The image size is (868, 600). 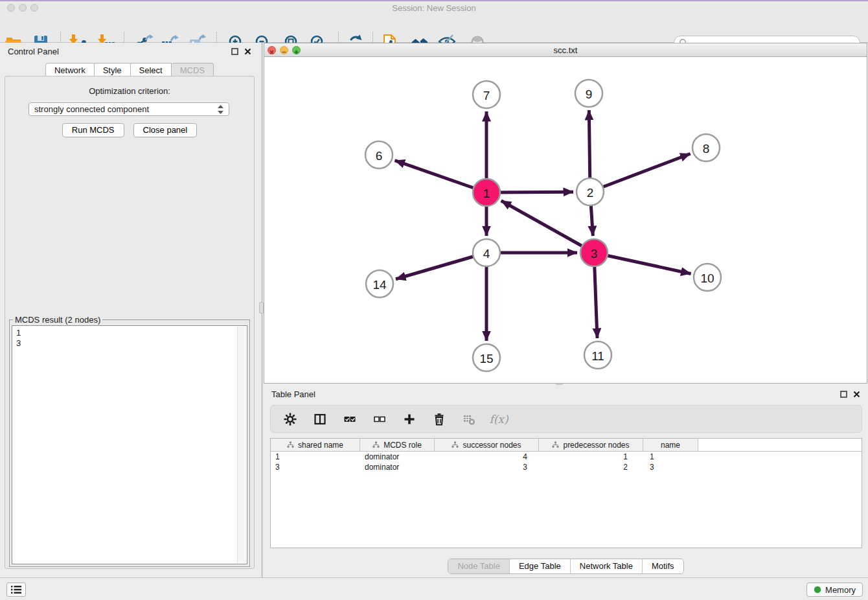 What do you see at coordinates (16, 590) in the screenshot?
I see `list-icon` at bounding box center [16, 590].